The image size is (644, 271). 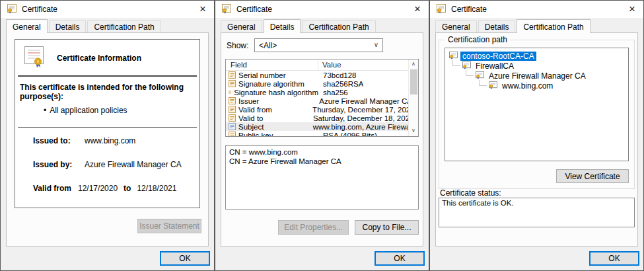 What do you see at coordinates (256, 135) in the screenshot?
I see `field-name: Public key` at bounding box center [256, 135].